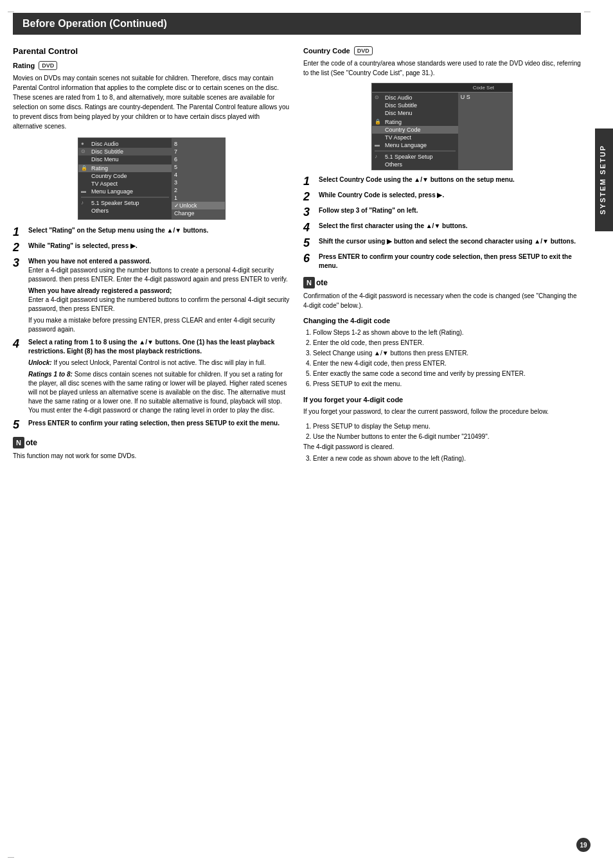 The width and height of the screenshot is (613, 868). I want to click on page-header: Before Operation (Continued), so click(297, 24).